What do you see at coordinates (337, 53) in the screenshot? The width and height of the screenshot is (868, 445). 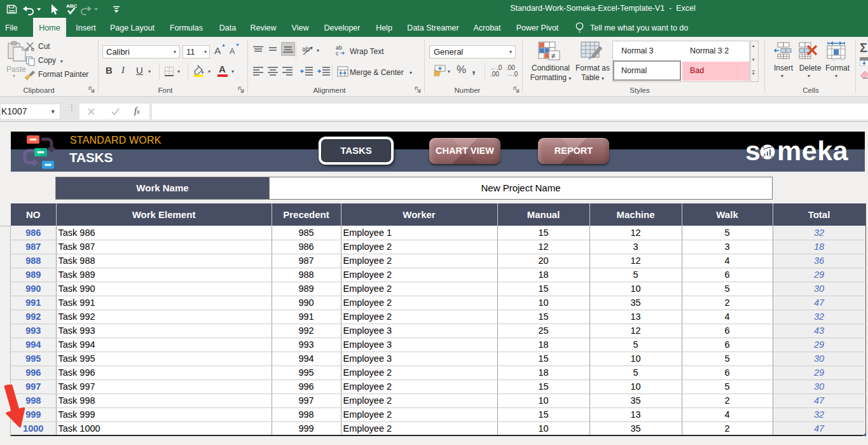 I see `svg-text: c` at bounding box center [337, 53].